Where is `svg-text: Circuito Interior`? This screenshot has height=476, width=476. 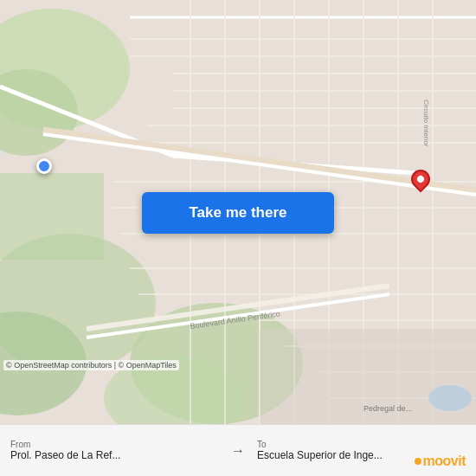 svg-text: Circuito Interior is located at coordinates (426, 123).